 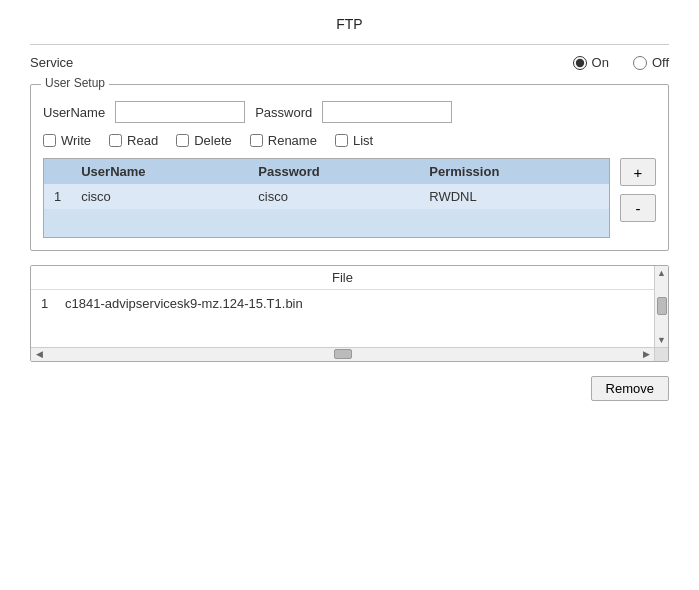 What do you see at coordinates (74, 112) in the screenshot?
I see `username-label: UserName` at bounding box center [74, 112].